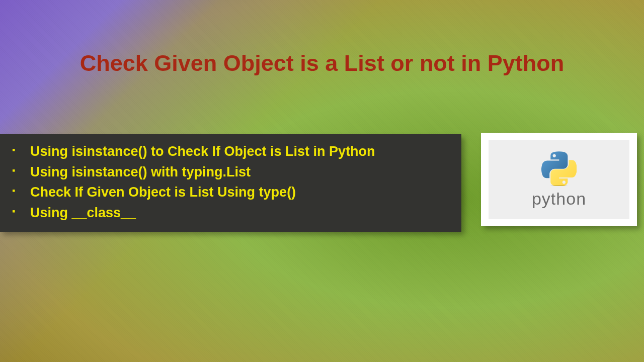  I want to click on list-item: Check If Given Object is List Using type…, so click(230, 192).